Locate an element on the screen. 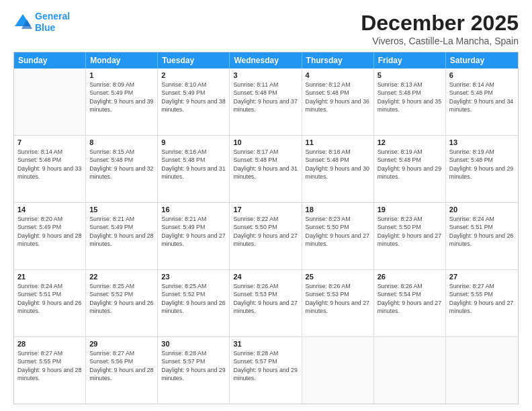  day-number: 17 is located at coordinates (265, 210).